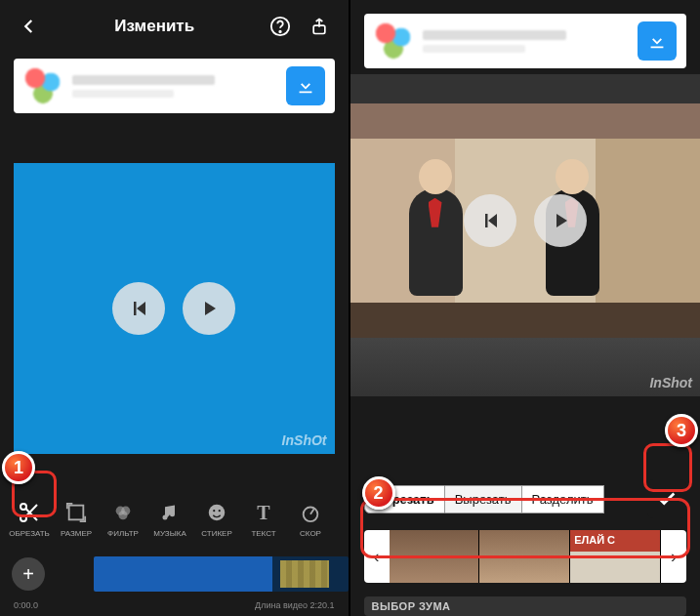 The image size is (700, 616). What do you see at coordinates (264, 533) in the screenshot?
I see `tool-label: ТЕКСТ` at bounding box center [264, 533].